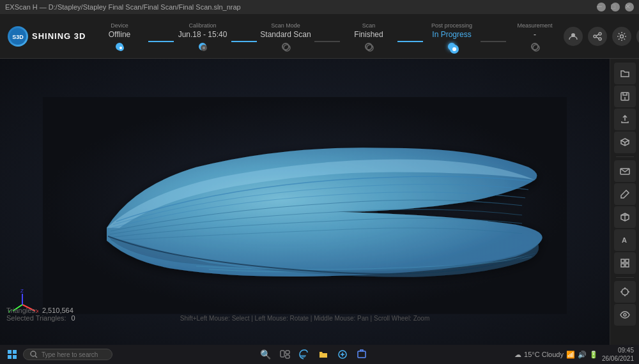 The height and width of the screenshot is (364, 639). I want to click on pipeline-step-measurement: Measurement -, so click(535, 36).